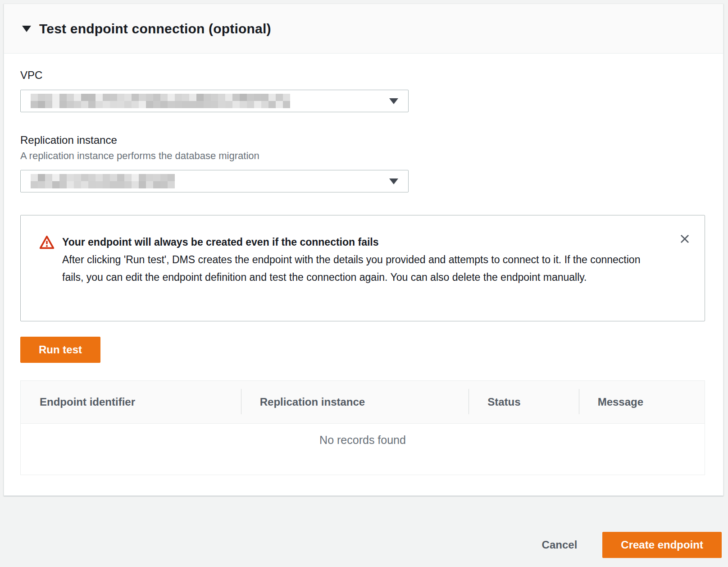  What do you see at coordinates (362, 156) in the screenshot?
I see `replication-instance-description: A replication instance performs the data…` at bounding box center [362, 156].